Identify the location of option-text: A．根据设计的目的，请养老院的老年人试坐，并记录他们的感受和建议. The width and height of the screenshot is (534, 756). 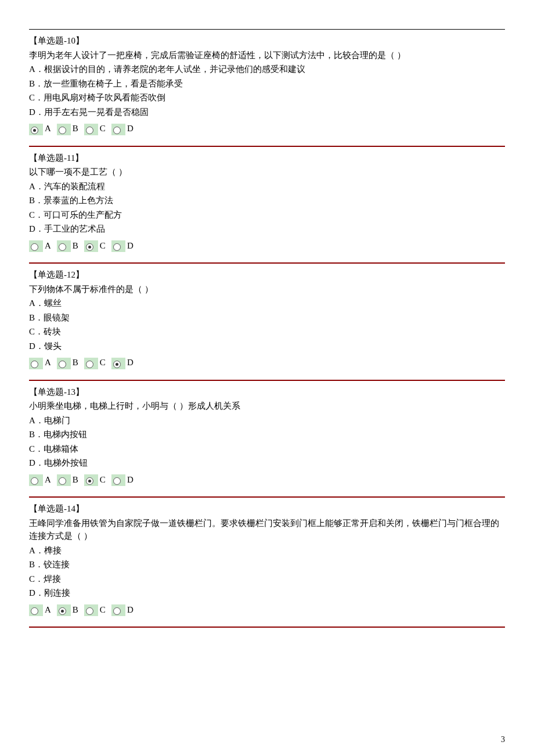
(267, 70).